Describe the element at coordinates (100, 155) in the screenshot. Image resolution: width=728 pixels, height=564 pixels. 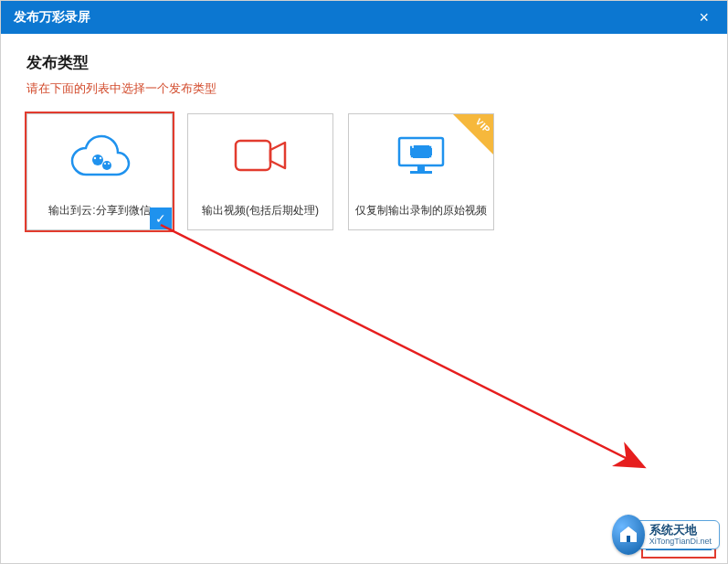
I see `cloud-icon` at that location.